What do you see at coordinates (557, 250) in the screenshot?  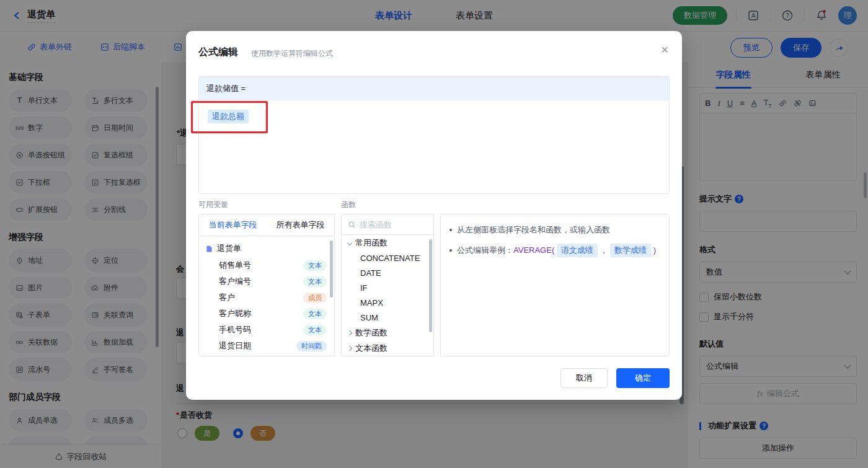 I see `help-line-2: 公式编辑举例：AVERAGE( 语文成绩 ， 数学成绩 )` at bounding box center [557, 250].